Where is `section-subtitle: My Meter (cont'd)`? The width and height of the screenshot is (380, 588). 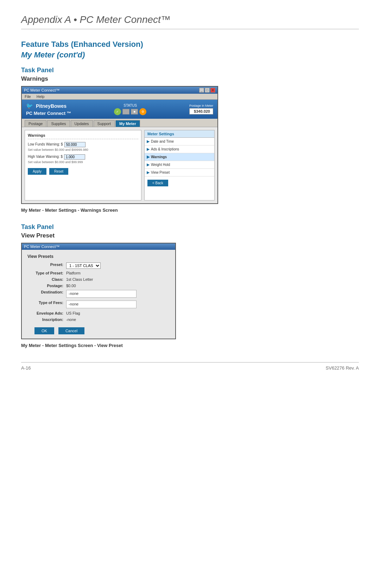 section-subtitle: My Meter (cont'd) is located at coordinates (190, 55).